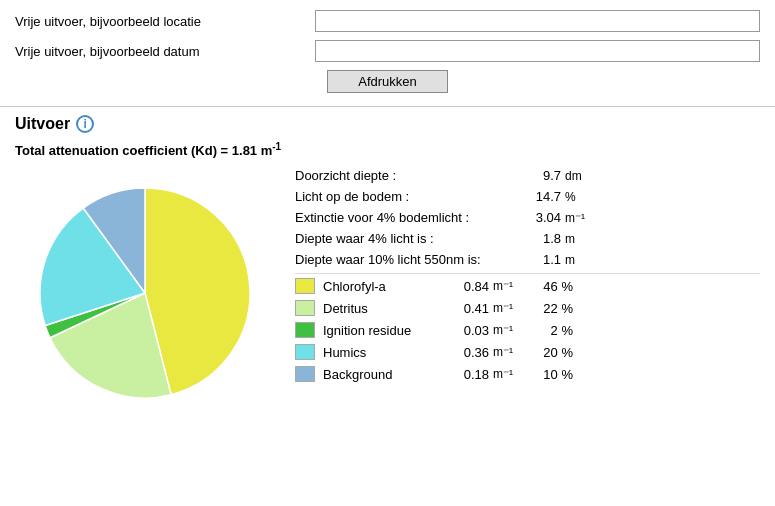  Describe the element at coordinates (528, 352) in the screenshot. I see `legend-row: Humics 0.36 m⁻¹ 20 %` at that location.